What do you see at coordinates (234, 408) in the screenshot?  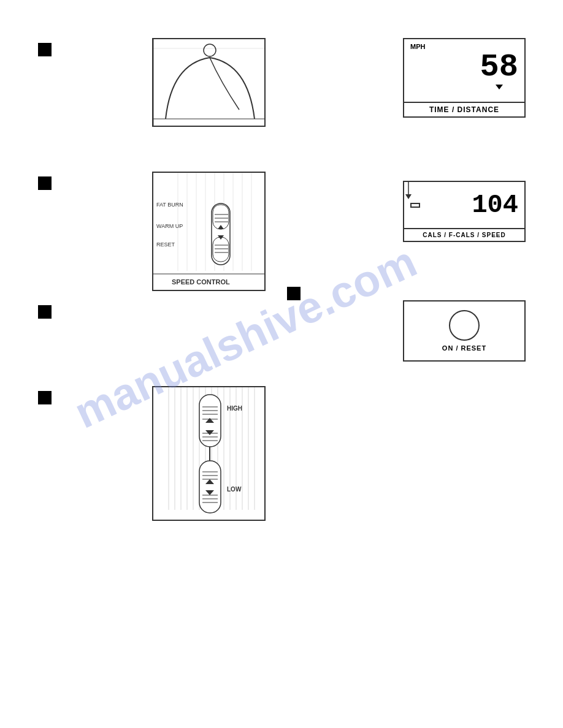 I see `svg-text: HIGH` at bounding box center [234, 408].